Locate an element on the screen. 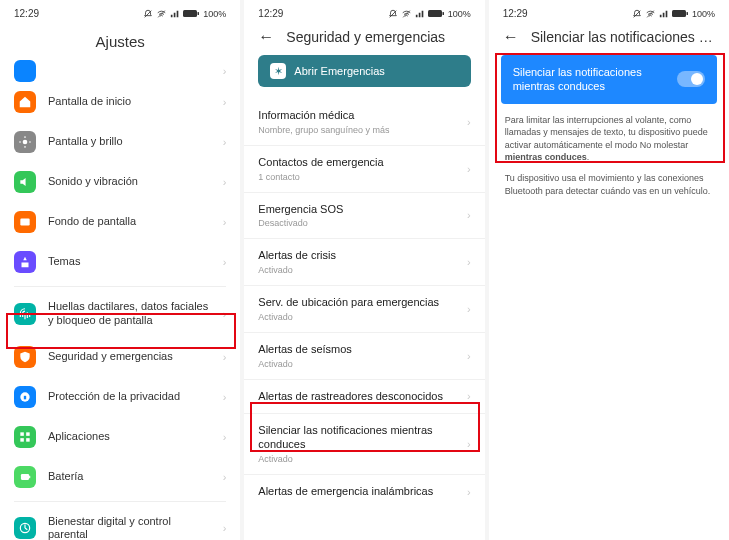 The height and width of the screenshot is (540, 729). row-label: Aplicaciones is located at coordinates (130, 437).